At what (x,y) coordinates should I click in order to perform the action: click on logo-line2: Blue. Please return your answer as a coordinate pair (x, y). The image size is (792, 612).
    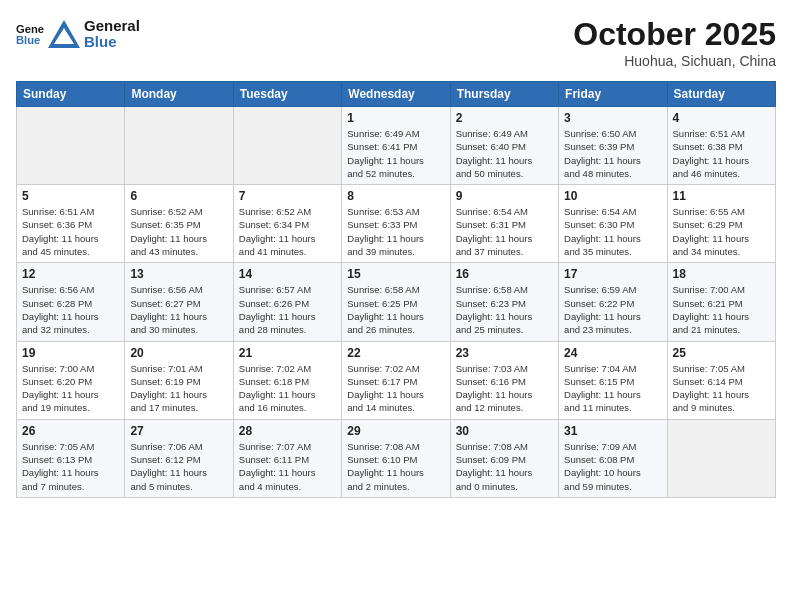
    Looking at the image, I should click on (112, 42).